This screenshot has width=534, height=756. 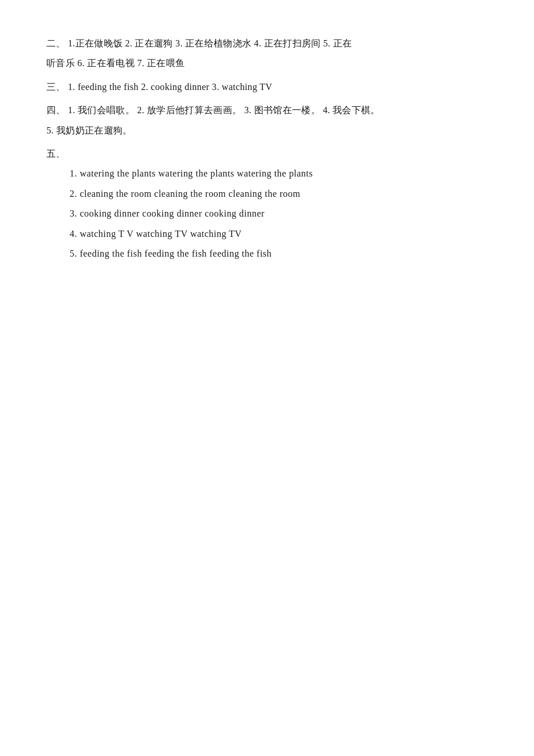 I want to click on section-wu: 五、 1. watering the plants watering the p…, so click(x=267, y=204).